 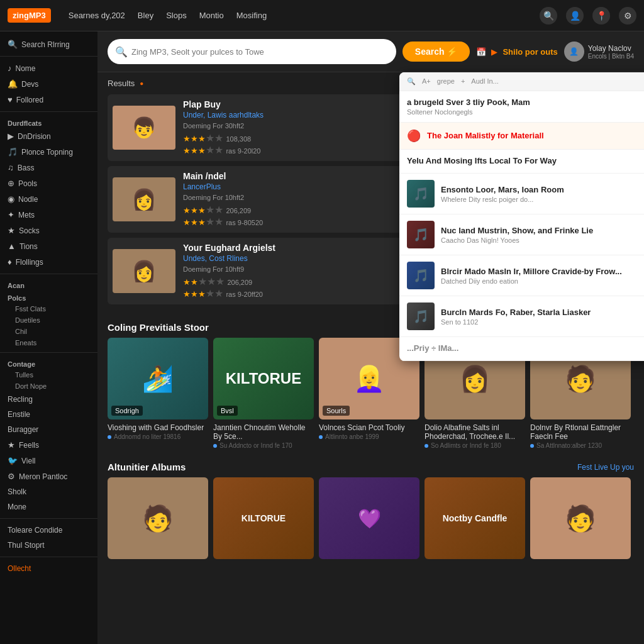 What do you see at coordinates (146, 15) in the screenshot?
I see `nav-link-1: Bley` at bounding box center [146, 15].